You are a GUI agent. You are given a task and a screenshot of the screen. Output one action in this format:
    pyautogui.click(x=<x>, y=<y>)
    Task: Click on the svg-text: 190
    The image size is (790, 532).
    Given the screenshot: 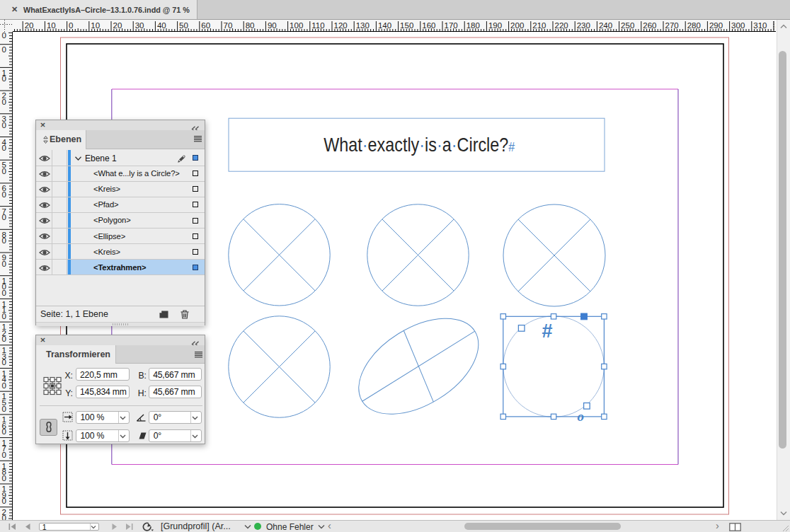 What is the action you would take?
    pyautogui.click(x=496, y=25)
    